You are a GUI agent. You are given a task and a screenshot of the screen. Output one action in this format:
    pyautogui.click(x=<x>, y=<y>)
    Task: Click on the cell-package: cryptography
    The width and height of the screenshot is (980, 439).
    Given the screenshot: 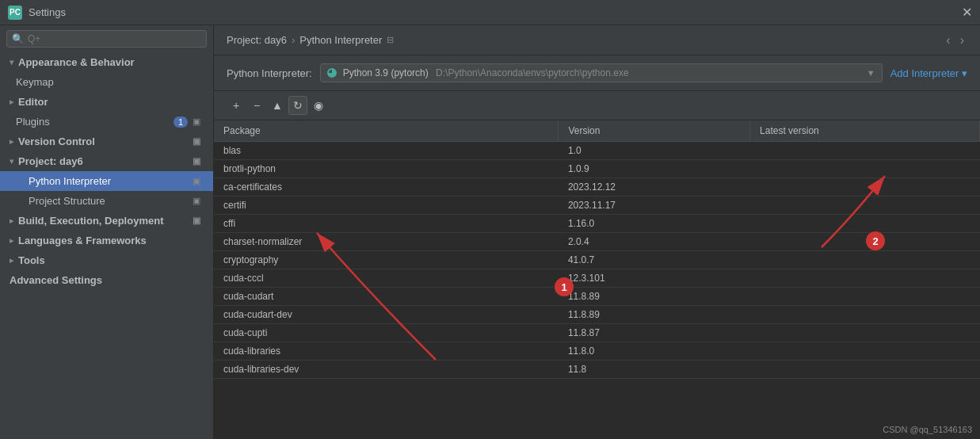 What is the action you would take?
    pyautogui.click(x=387, y=260)
    